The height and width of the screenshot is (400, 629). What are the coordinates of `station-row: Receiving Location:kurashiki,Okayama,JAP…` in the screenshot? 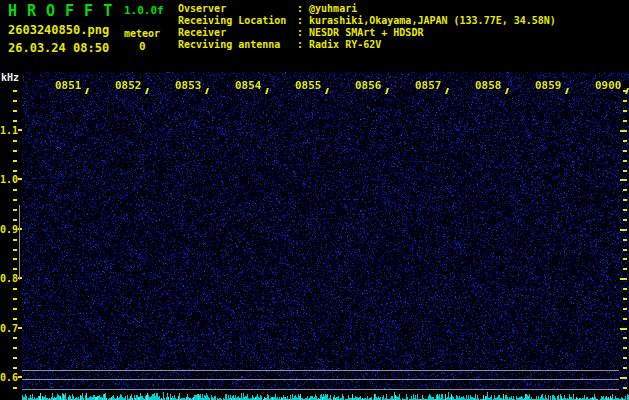 It's located at (367, 21).